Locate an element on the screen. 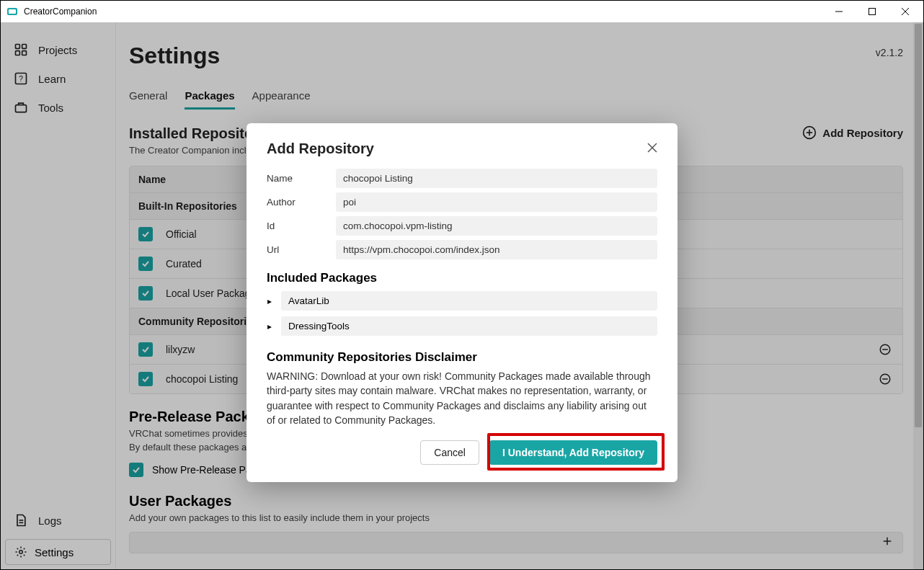 This screenshot has width=924, height=570. included-package-row: ▸ AvatarLib is located at coordinates (462, 301).